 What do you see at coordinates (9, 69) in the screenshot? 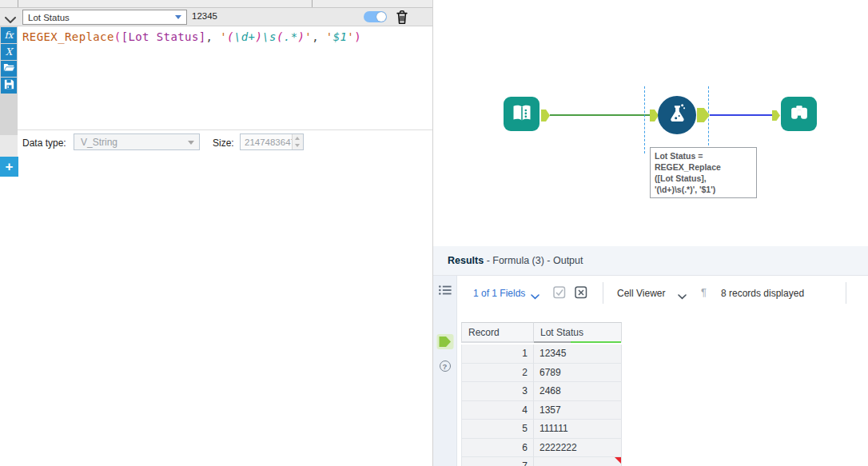
I see `open-expression-button` at bounding box center [9, 69].